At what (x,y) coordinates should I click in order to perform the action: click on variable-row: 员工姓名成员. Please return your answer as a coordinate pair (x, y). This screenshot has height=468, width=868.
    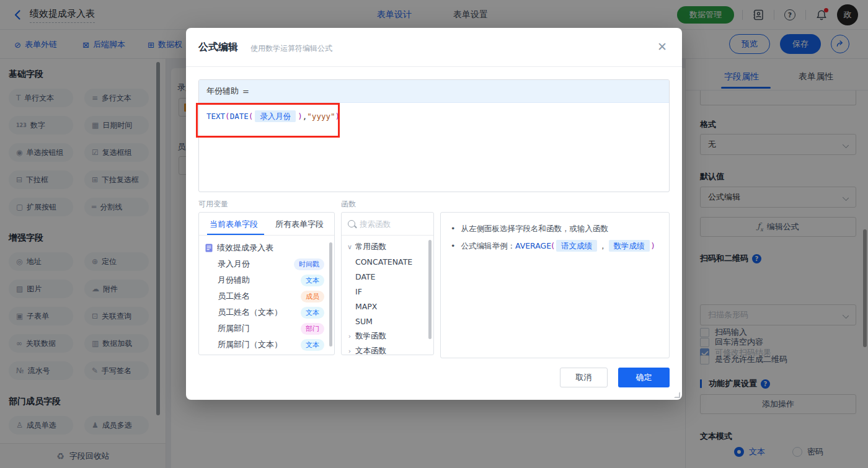
    Looking at the image, I should click on (267, 296).